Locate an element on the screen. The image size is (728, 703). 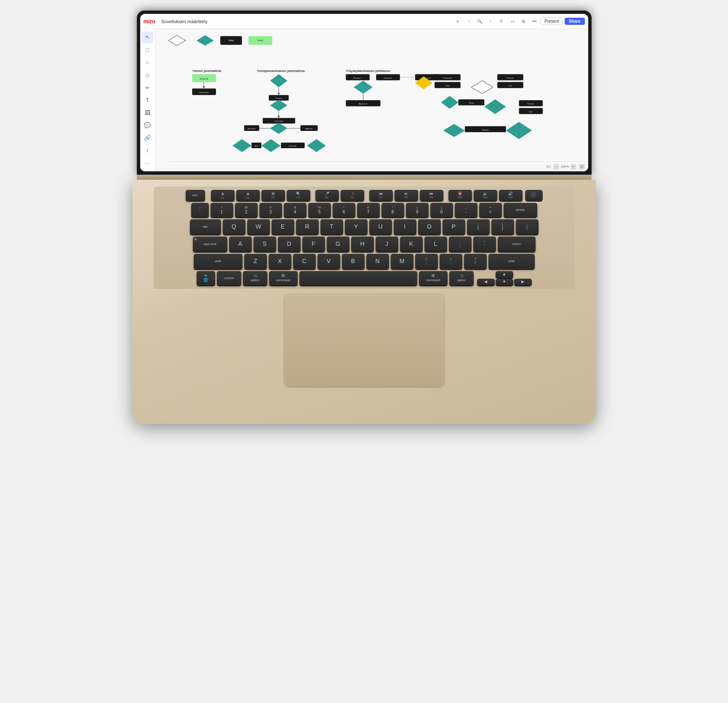
key-f3: ⊞F3 is located at coordinates (273, 195).